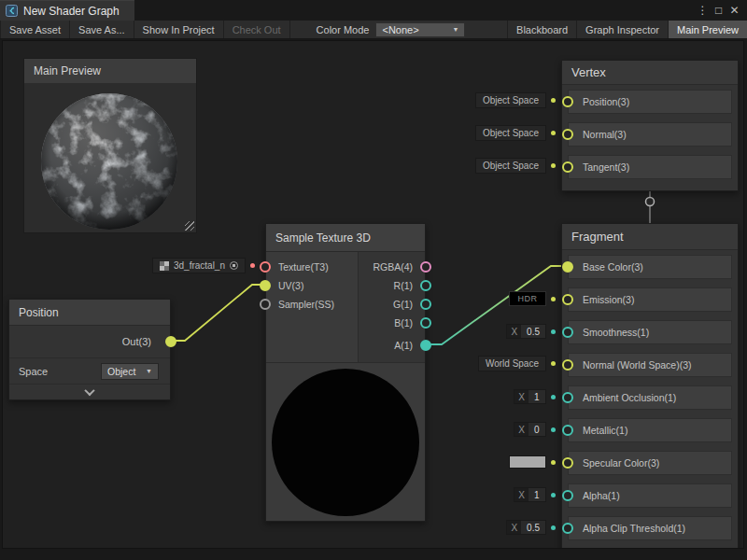 The image size is (747, 560). What do you see at coordinates (532, 462) in the screenshot?
I see `specular-color-widget` at bounding box center [532, 462].